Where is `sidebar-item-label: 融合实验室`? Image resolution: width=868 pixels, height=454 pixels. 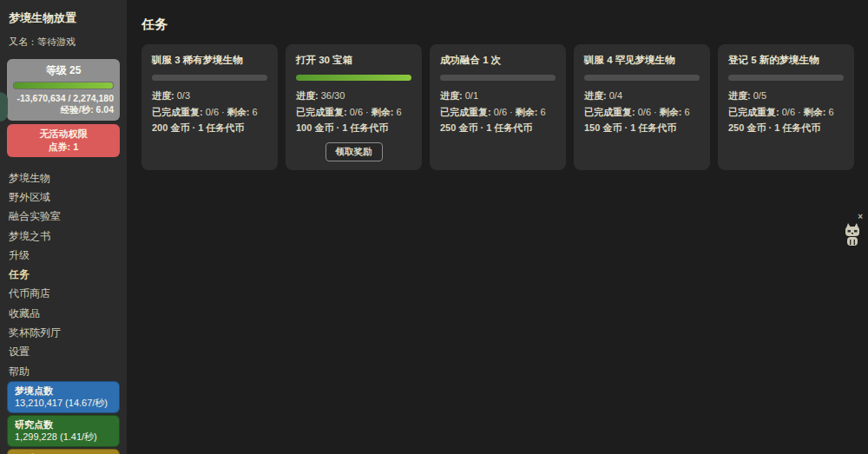 sidebar-item-label: 融合实验室 is located at coordinates (35, 217).